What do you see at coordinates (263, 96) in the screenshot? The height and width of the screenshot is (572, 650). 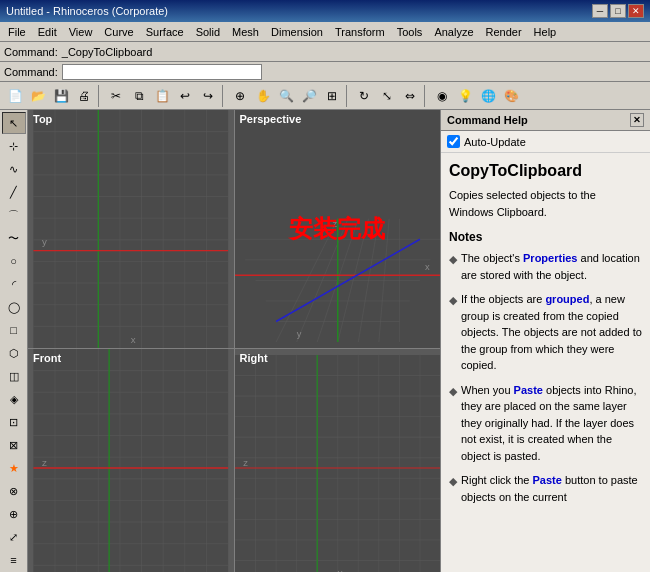 I see `pan-button: ✋` at bounding box center [263, 96].